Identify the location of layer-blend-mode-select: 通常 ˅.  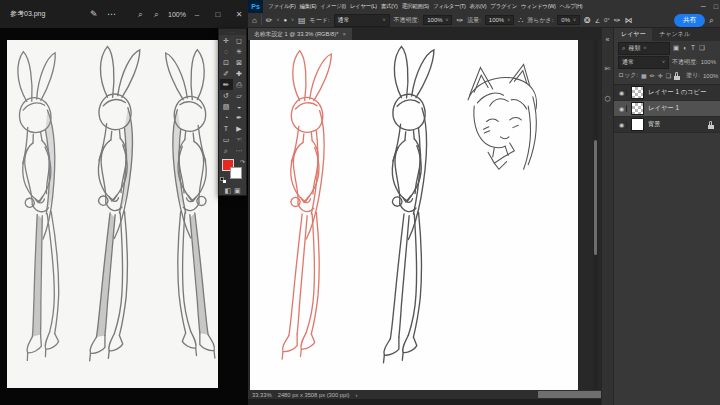
(644, 62).